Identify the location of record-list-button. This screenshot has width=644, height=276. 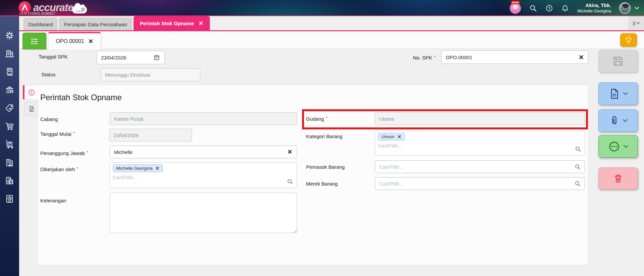
(34, 41).